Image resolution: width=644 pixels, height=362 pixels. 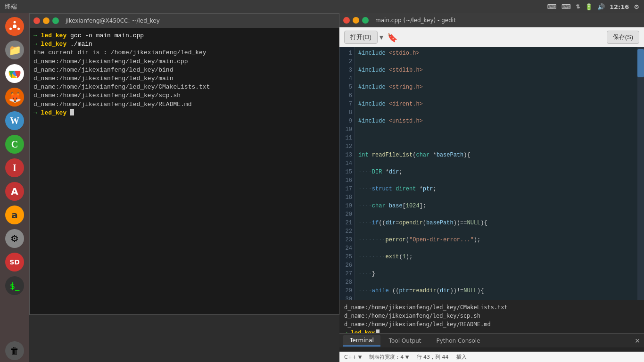 I want to click on dock-item-font: A, so click(x=15, y=191).